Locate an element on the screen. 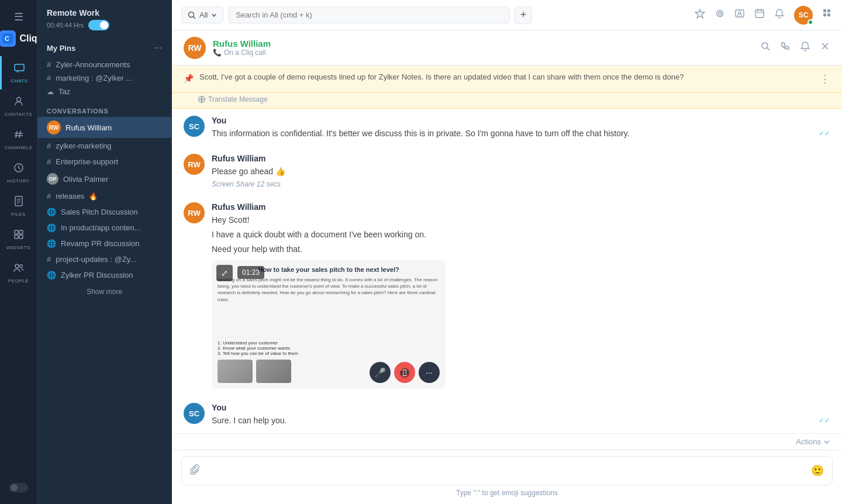 This screenshot has width=842, height=504. nav-contacts: CONTACTS is located at coordinates (19, 106).